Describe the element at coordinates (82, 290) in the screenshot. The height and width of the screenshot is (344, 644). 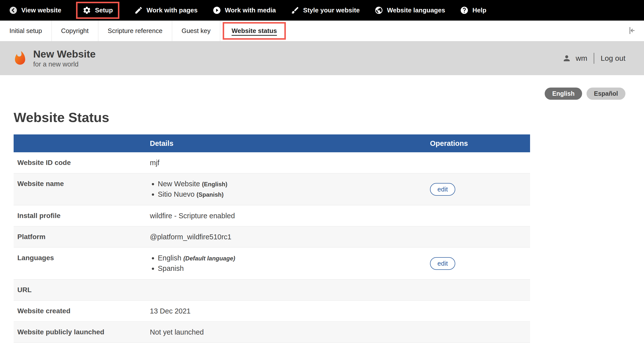
I see `row-label: URL` at that location.